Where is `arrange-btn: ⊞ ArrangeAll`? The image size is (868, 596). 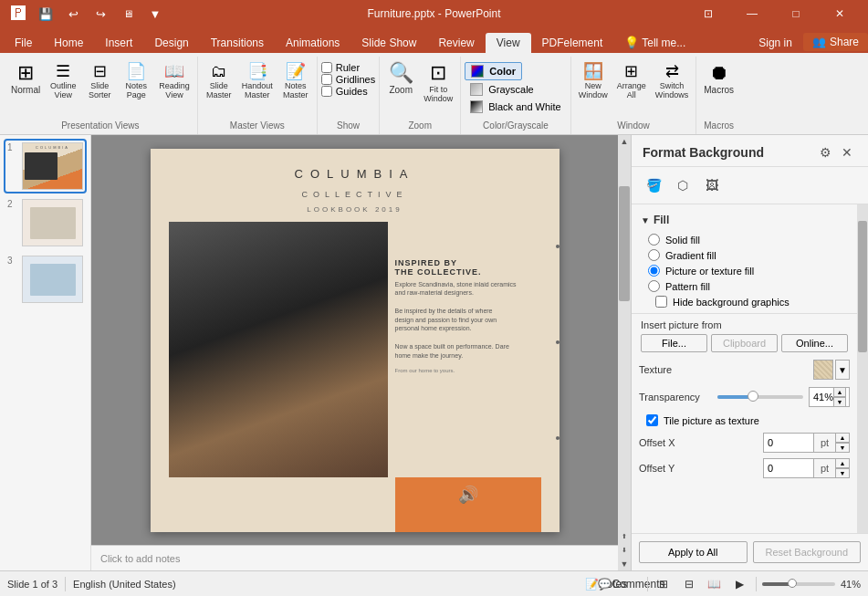
arrange-btn: ⊞ ArrangeAll is located at coordinates (632, 81).